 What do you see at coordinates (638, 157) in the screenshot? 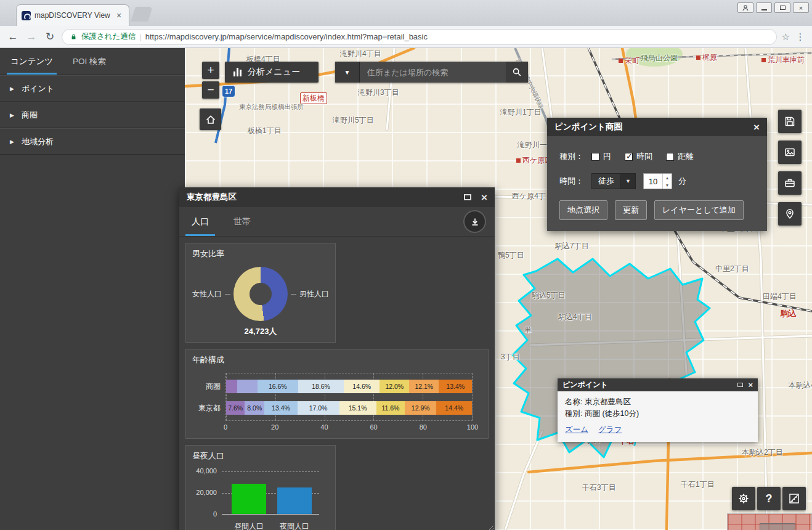
I see `type-option-時間: 時間` at bounding box center [638, 157].